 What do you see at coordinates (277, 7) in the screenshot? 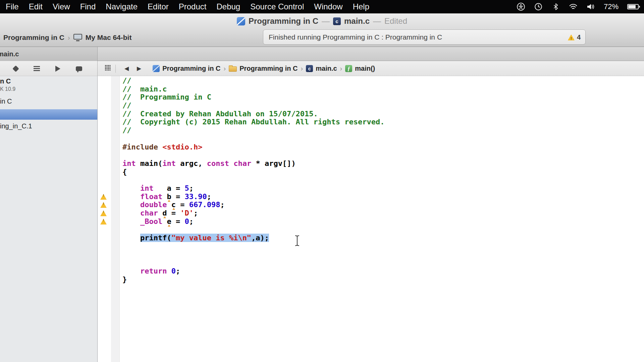
I see `menu-item: Source Control` at bounding box center [277, 7].